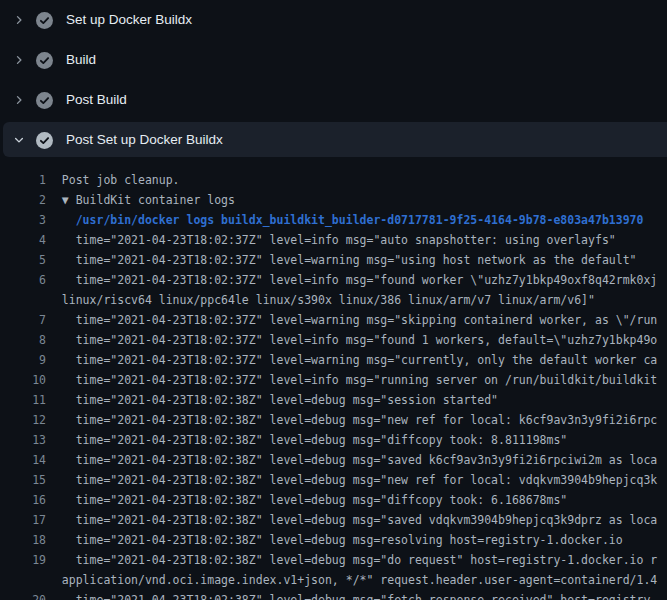 This screenshot has width=667, height=600. What do you see at coordinates (334, 260) in the screenshot?
I see `log-line: 5 time="2021-04-23T18:02:37Z" level=warn…` at bounding box center [334, 260].